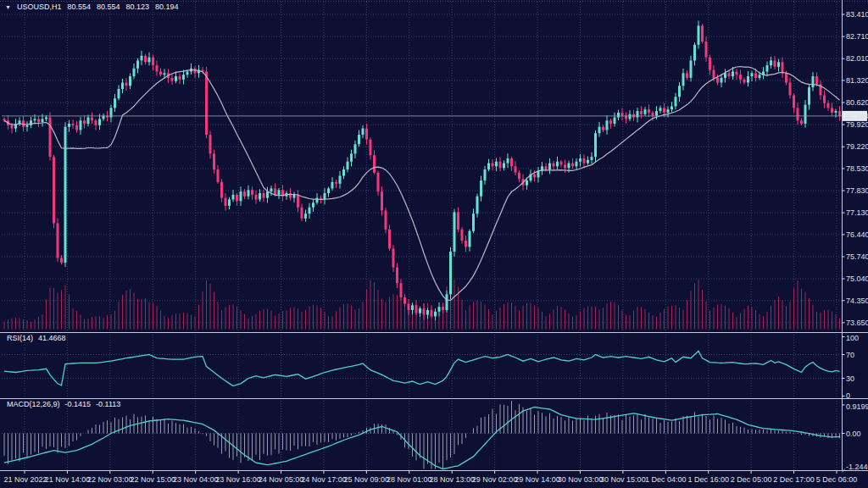  What do you see at coordinates (495, 480) in the screenshot?
I see `svg-text: 29 Nov 02:00` at bounding box center [495, 480].